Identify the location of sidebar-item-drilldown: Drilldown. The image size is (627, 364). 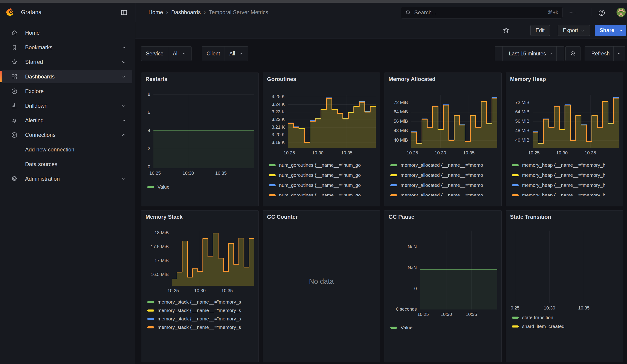
(67, 106).